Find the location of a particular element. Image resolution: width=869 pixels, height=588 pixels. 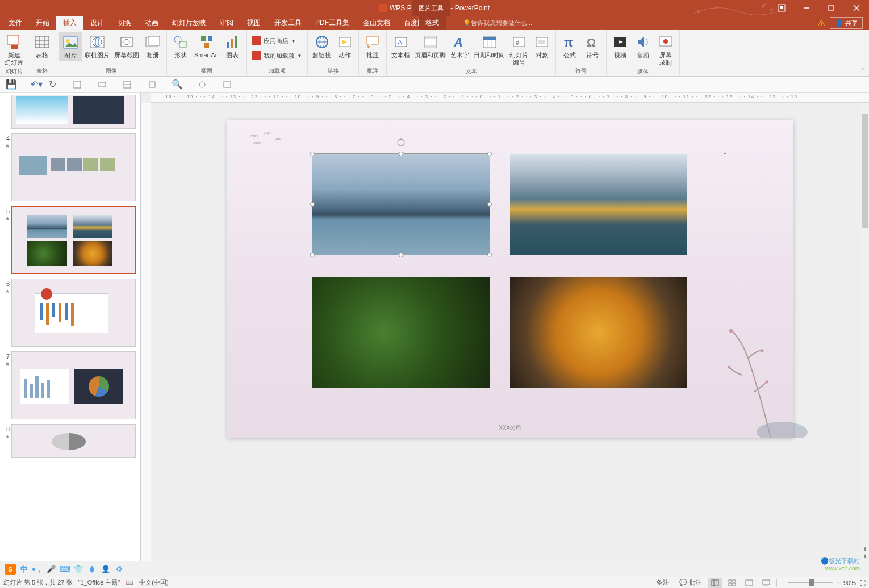

share-button: 👤 共享 is located at coordinates (846, 23).